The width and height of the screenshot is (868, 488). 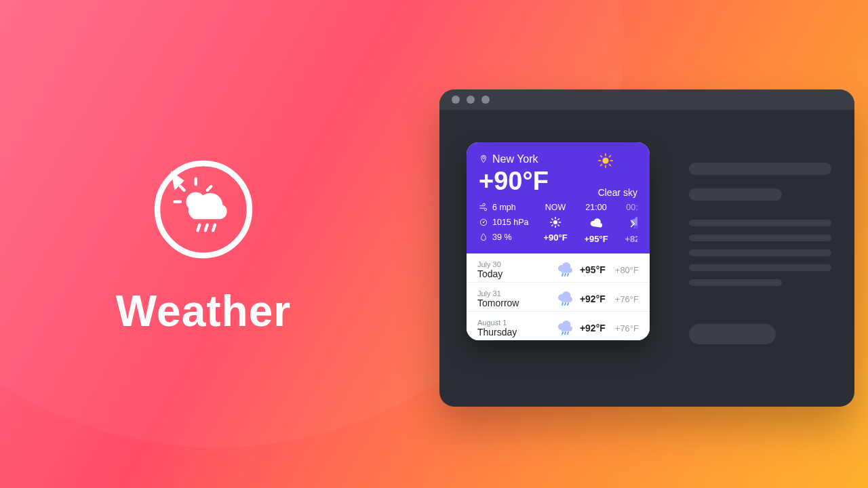 What do you see at coordinates (558, 325) in the screenshot?
I see `daily-row: August 1 Thursday +92°F +76°F` at bounding box center [558, 325].